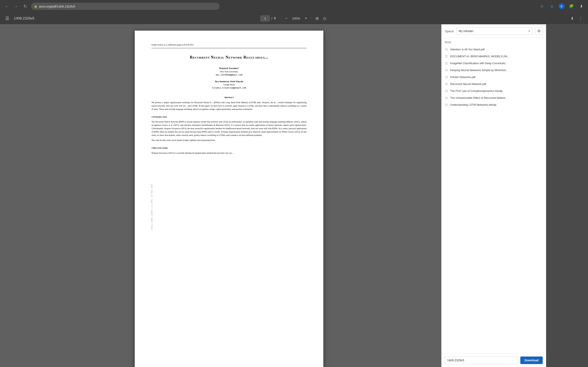 The width and height of the screenshot is (588, 367). Describe the element at coordinates (542, 6) in the screenshot. I see `bookmark-button: ☆` at that location.